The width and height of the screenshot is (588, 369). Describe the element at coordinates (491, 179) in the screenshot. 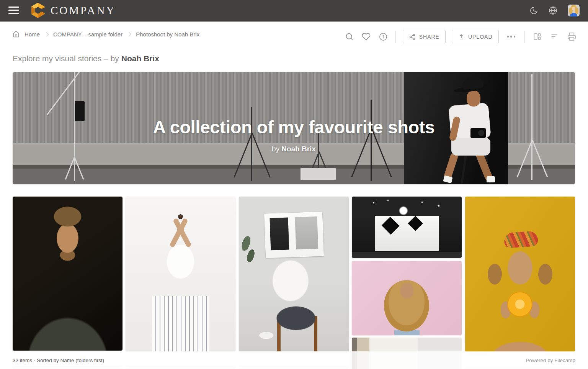

I see `model-shoe` at that location.